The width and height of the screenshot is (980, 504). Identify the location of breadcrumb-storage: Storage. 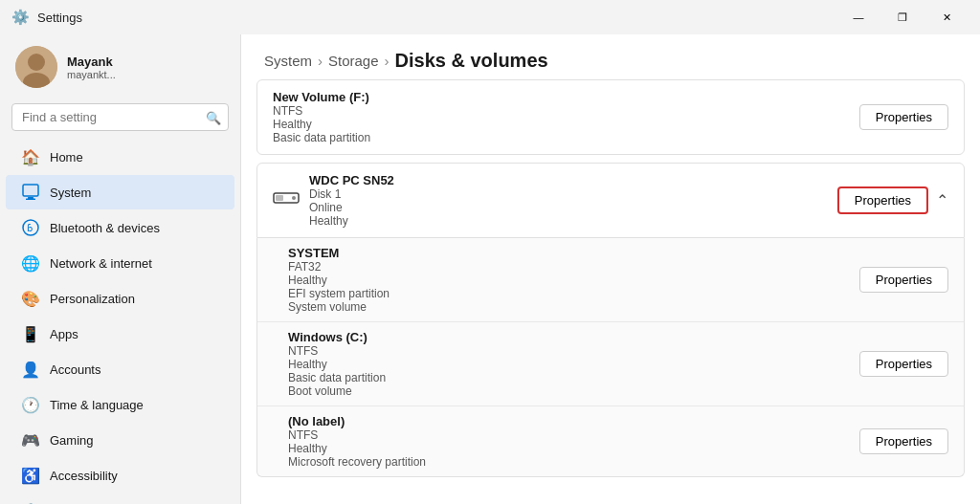
(354, 61).